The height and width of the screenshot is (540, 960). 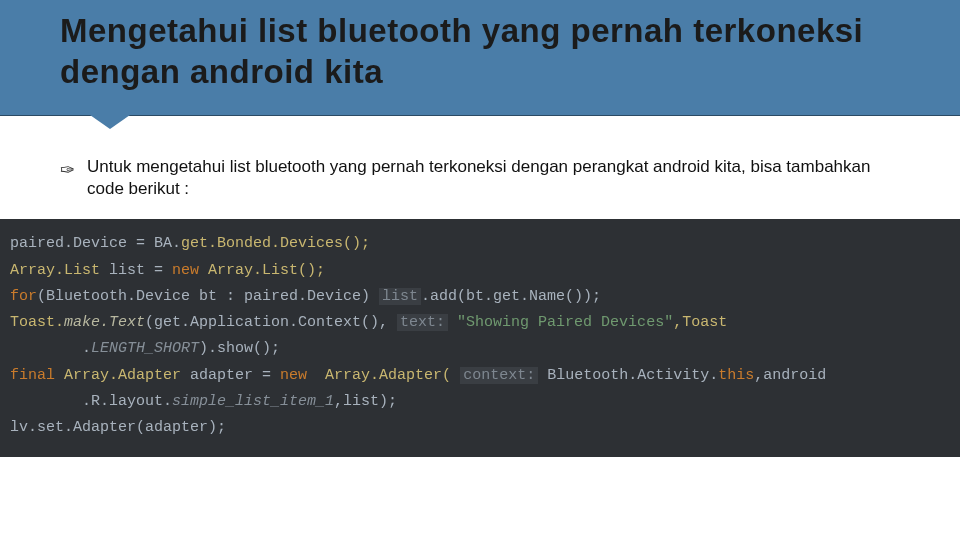 What do you see at coordinates (145, 348) in the screenshot?
I see `code-line-5: .LENGTH_SHORT).show();` at bounding box center [145, 348].